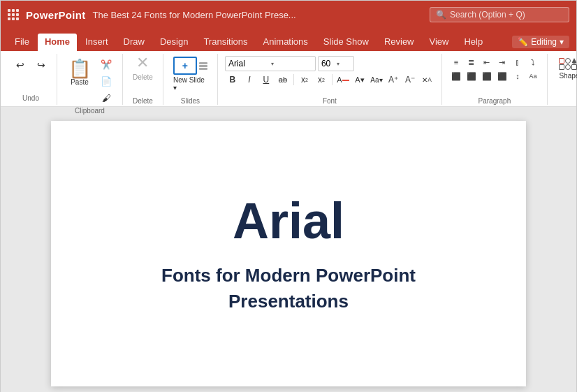 This screenshot has width=577, height=392. Describe the element at coordinates (487, 62) in the screenshot. I see `decrease-indent-button: ⇤` at that location.